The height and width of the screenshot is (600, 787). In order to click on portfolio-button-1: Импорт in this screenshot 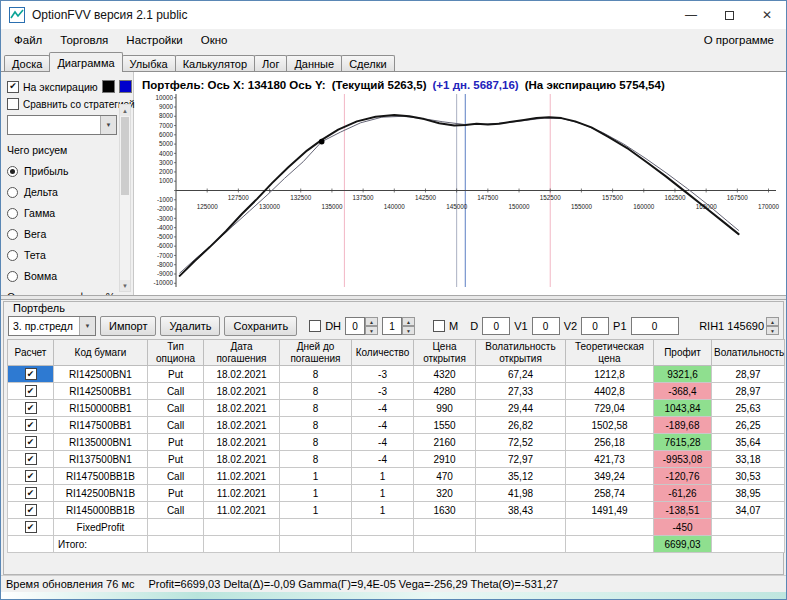, I will do `click(128, 326)`.